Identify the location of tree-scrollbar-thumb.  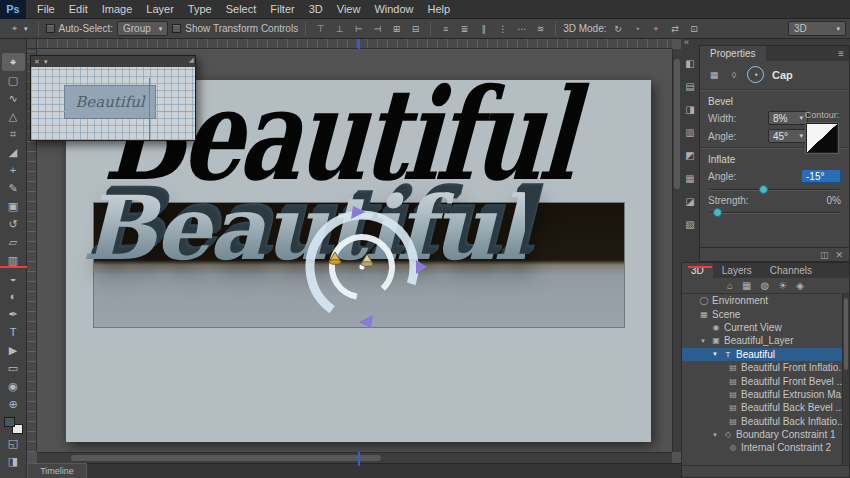
(846, 334).